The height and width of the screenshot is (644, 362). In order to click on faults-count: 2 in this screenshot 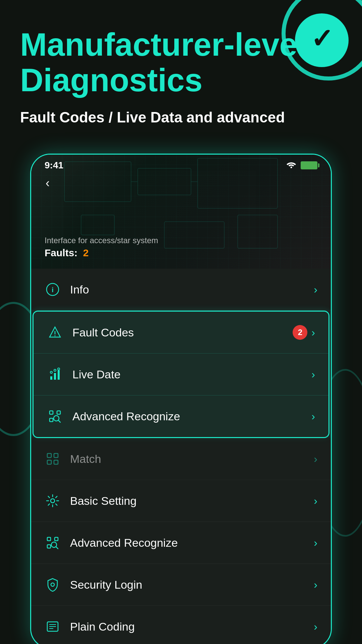, I will do `click(86, 253)`.